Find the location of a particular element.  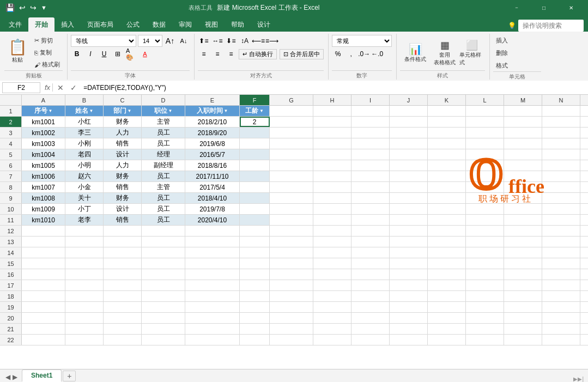

cell-k11 is located at coordinates (447, 220).